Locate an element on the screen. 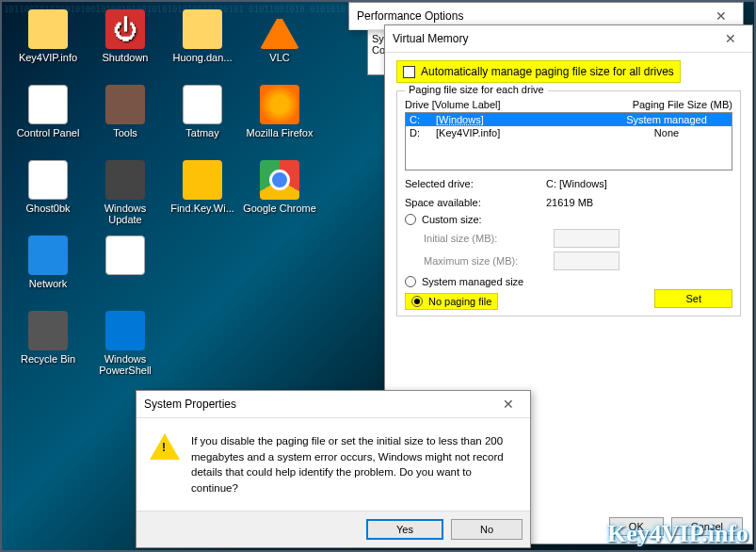 Image resolution: width=756 pixels, height=552 pixels. desktop-icon-label: VLC is located at coordinates (279, 57).